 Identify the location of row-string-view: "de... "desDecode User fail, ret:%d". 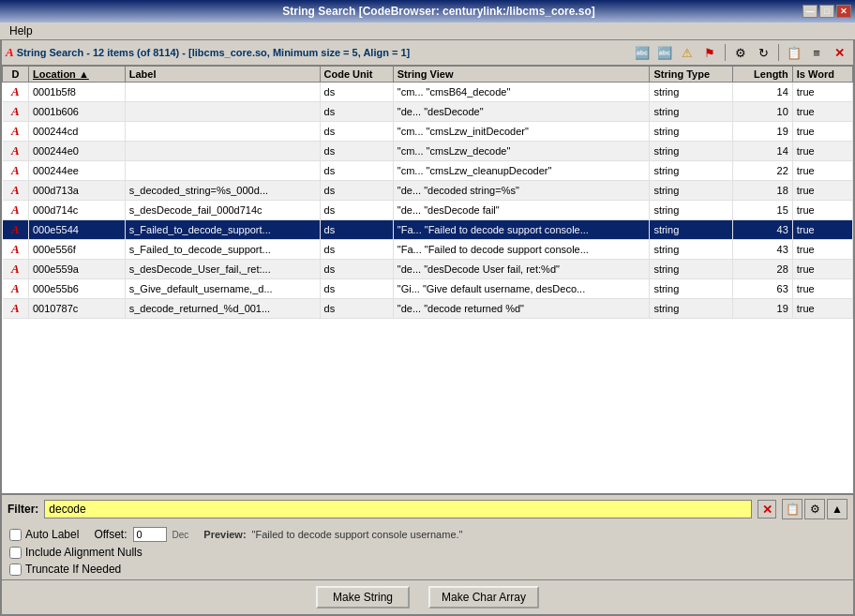
(521, 270).